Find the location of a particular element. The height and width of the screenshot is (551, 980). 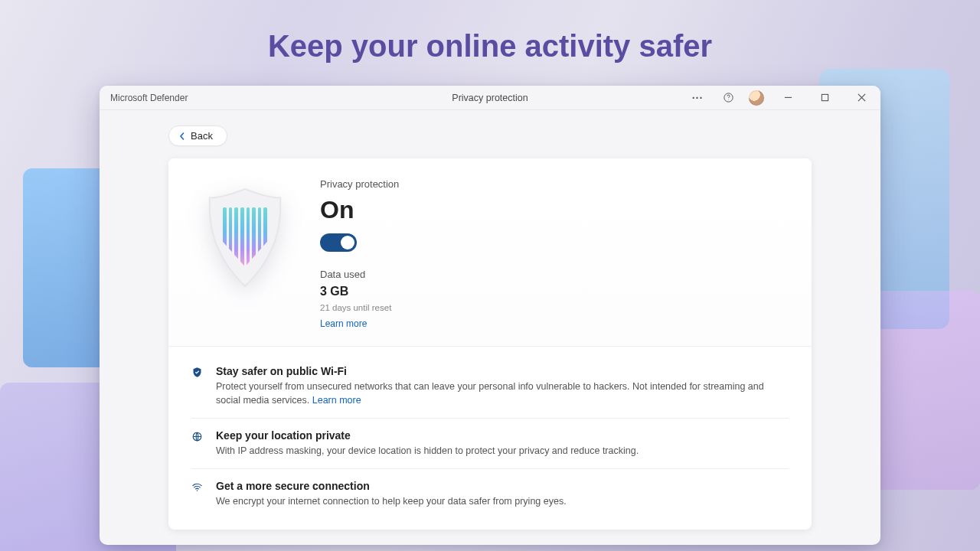

feature-desc: Protect yourself from unsecured networks… is located at coordinates (502, 393).